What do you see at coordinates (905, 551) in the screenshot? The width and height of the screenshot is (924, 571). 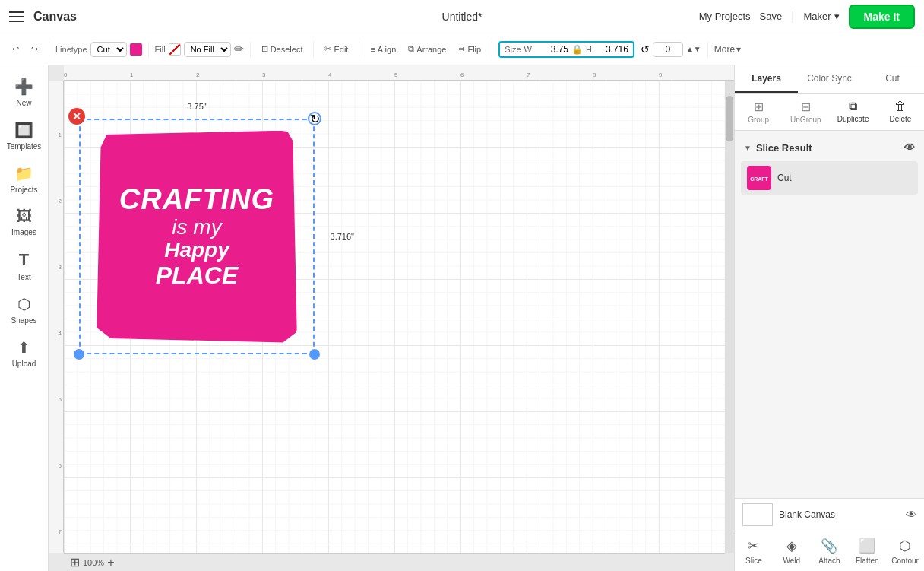 I see `contour-button: ⬡ Contour` at bounding box center [905, 551].